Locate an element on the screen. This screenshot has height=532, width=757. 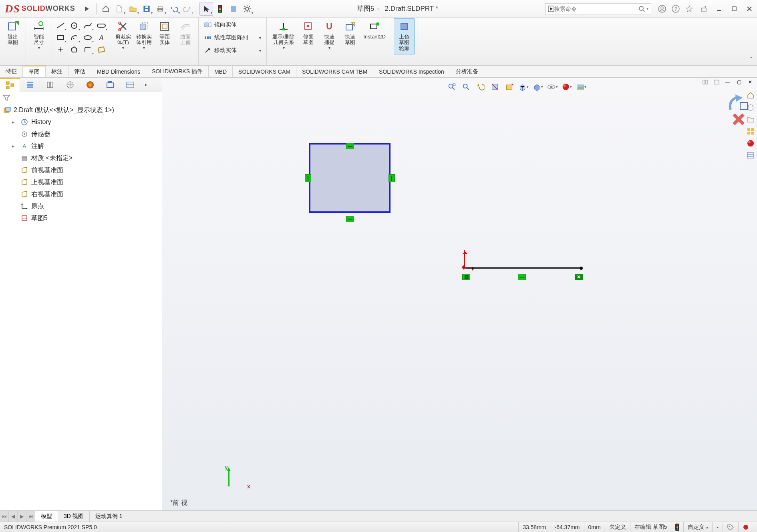
help-icon: ? is located at coordinates (676, 9).